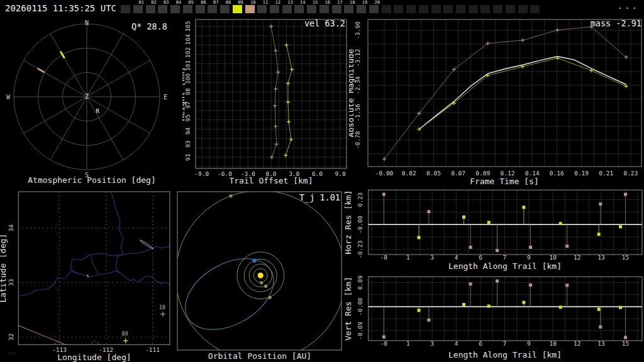 Image resolution: width=644 pixels, height=362 pixels. Describe the element at coordinates (457, 258) in the screenshot. I see `label: 4` at that location.